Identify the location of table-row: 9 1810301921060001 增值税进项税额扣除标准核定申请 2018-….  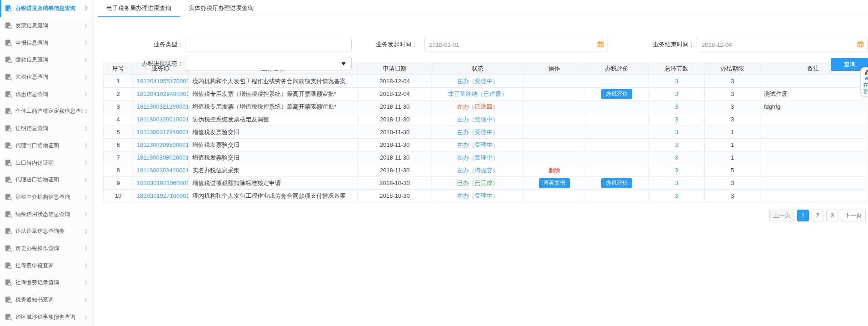
(485, 183).